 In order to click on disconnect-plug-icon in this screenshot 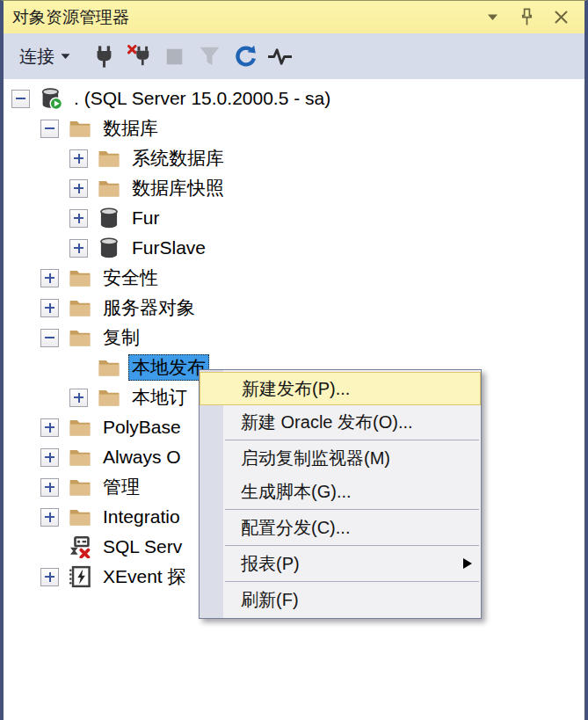, I will do `click(139, 56)`.